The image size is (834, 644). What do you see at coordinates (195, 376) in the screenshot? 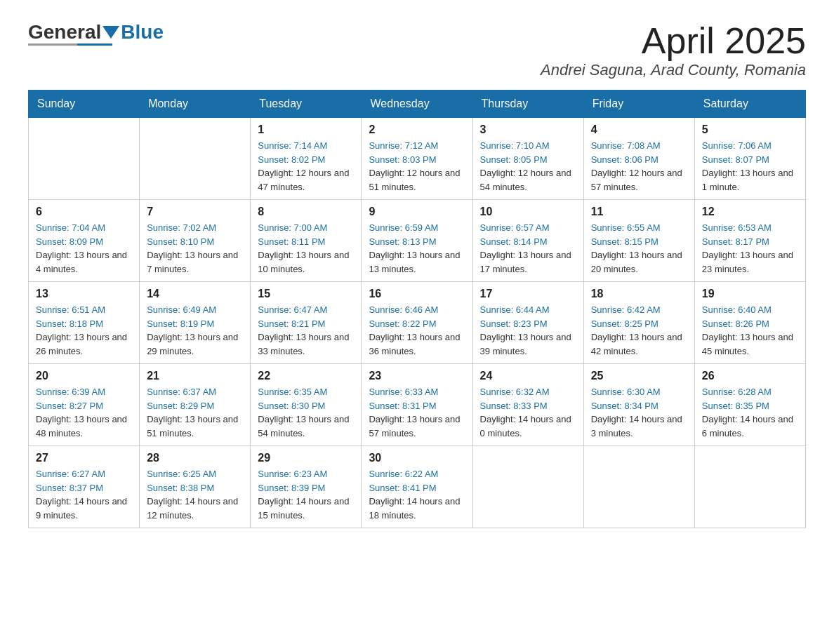
I see `day-number: 21` at bounding box center [195, 376].